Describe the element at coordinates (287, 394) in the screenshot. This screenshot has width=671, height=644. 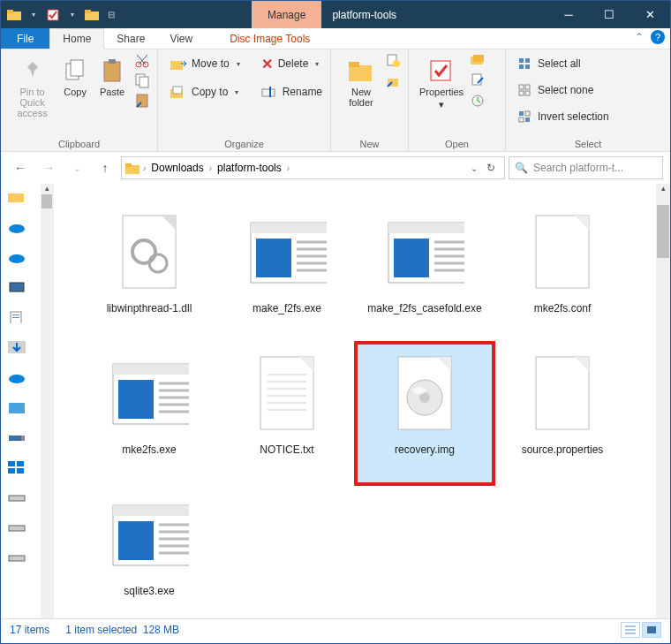
I see `file-thumbnail-icon` at that location.